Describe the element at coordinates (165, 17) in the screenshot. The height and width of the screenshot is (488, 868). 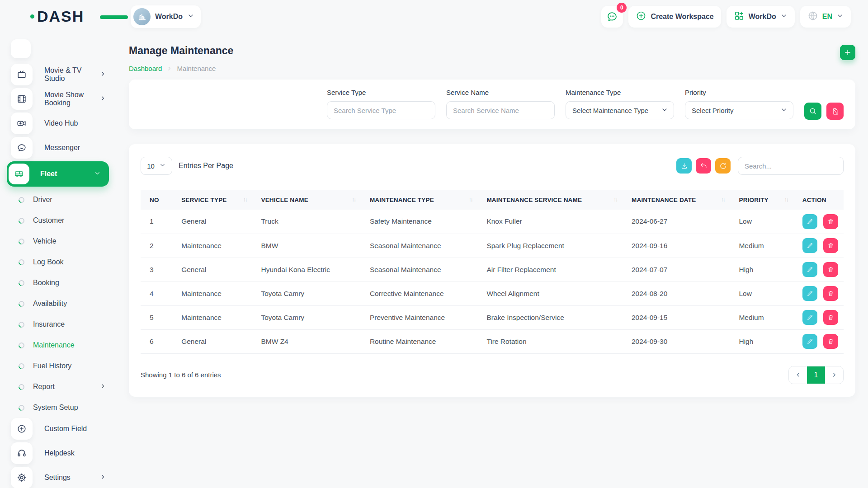
I see `workspace-switcher: WorkDo` at that location.